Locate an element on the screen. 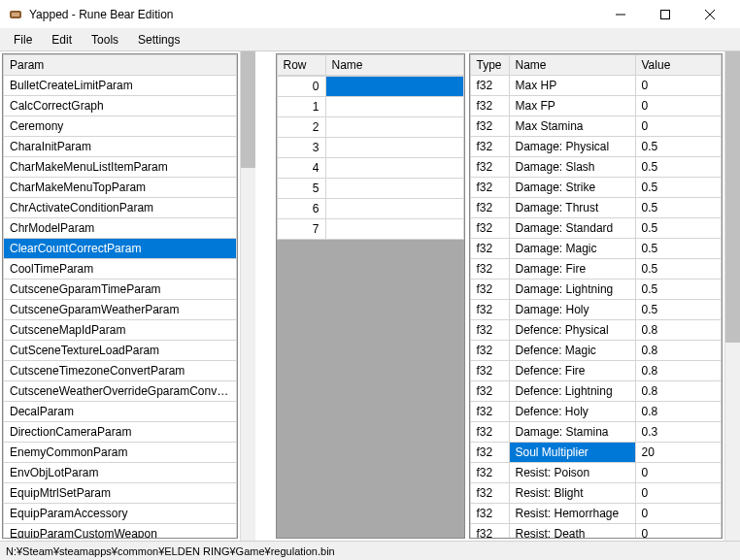 The height and width of the screenshot is (560, 740). field-row: f32Damage: Fire0.5 is located at coordinates (596, 270).